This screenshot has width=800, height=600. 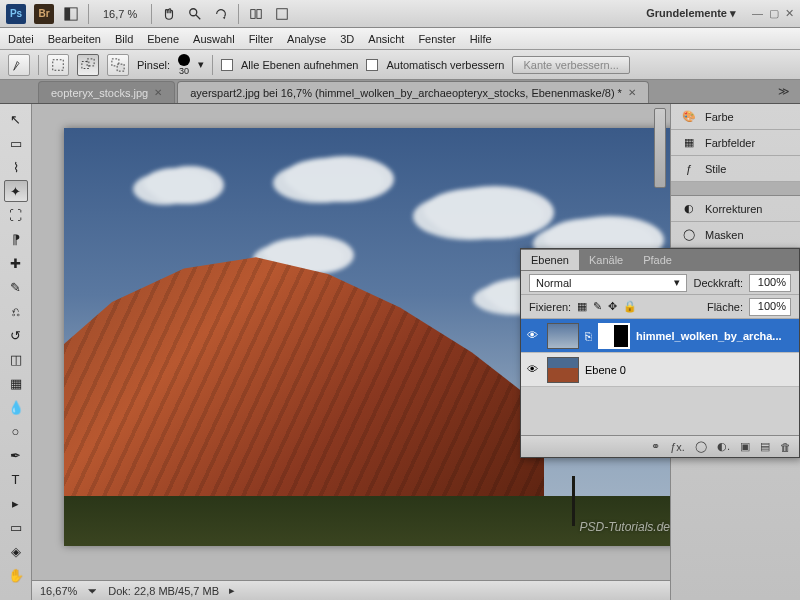 What do you see at coordinates (214, 39) in the screenshot?
I see `menu-auswahl: Auswahl` at bounding box center [214, 39].